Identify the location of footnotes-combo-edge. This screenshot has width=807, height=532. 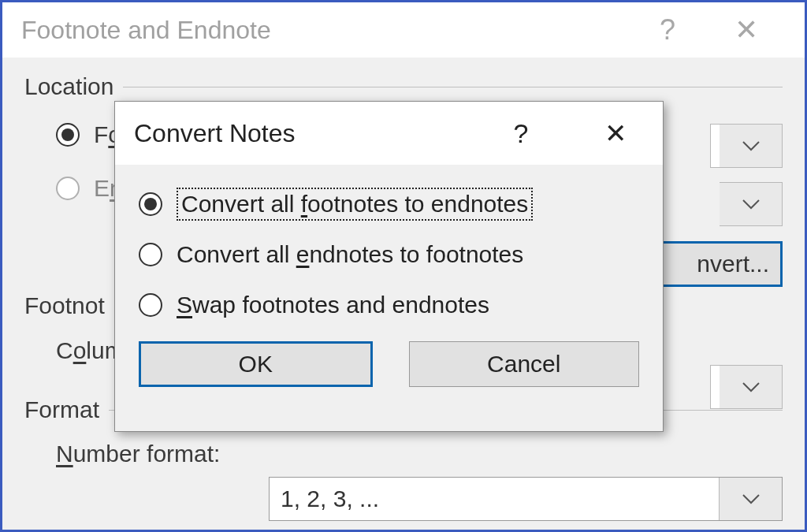
(715, 146).